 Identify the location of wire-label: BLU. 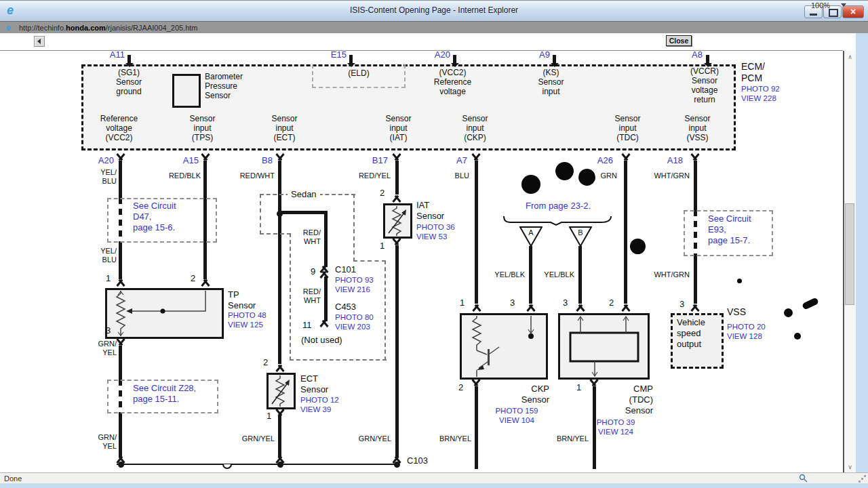
(449, 176).